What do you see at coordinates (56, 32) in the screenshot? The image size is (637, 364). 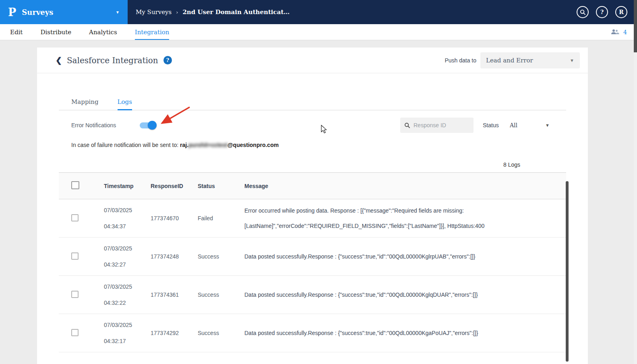 I see `tab-distribute: Distribute` at bounding box center [56, 32].